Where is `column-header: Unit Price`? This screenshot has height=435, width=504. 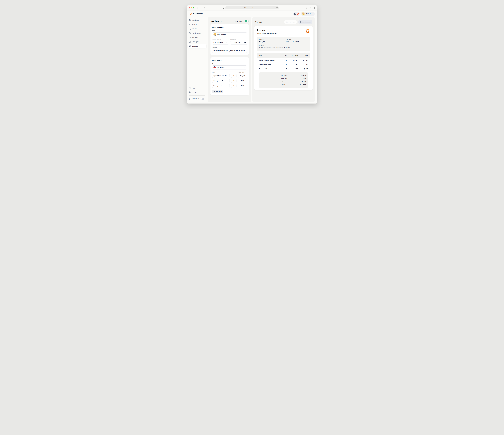
column-header: Unit Price is located at coordinates (292, 55).